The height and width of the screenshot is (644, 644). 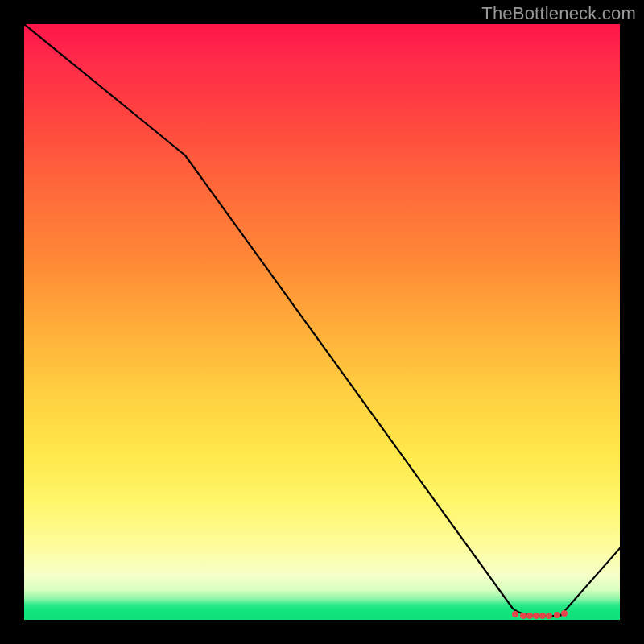 I want to click on attribution-text: TheBottleneck.com, so click(x=559, y=14).